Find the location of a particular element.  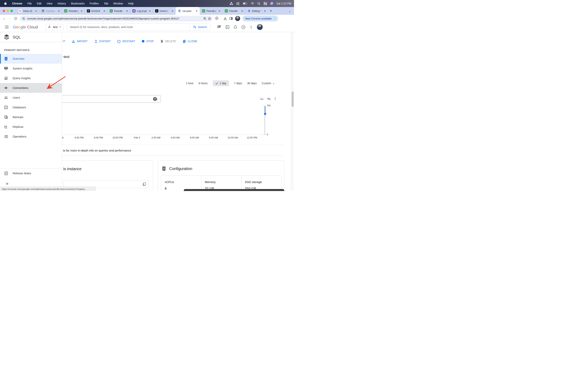

chart-data-point is located at coordinates (265, 114).